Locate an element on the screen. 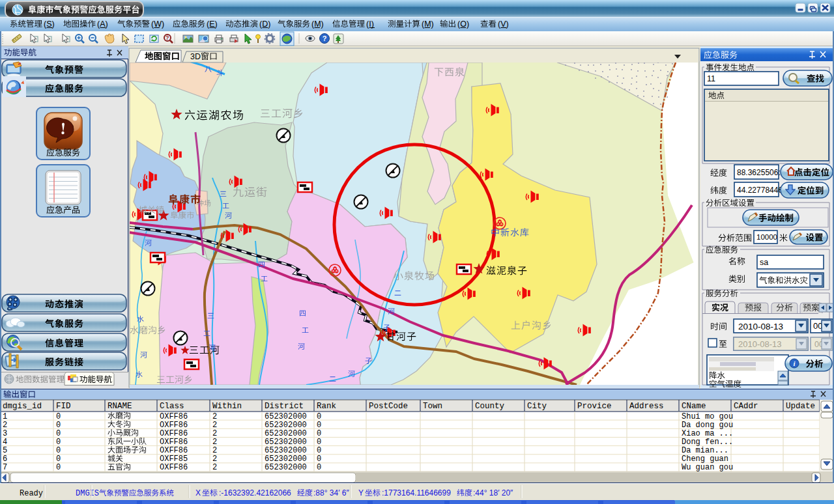 This screenshot has width=834, height=504. svg-text: 44.22778446 is located at coordinates (760, 190).